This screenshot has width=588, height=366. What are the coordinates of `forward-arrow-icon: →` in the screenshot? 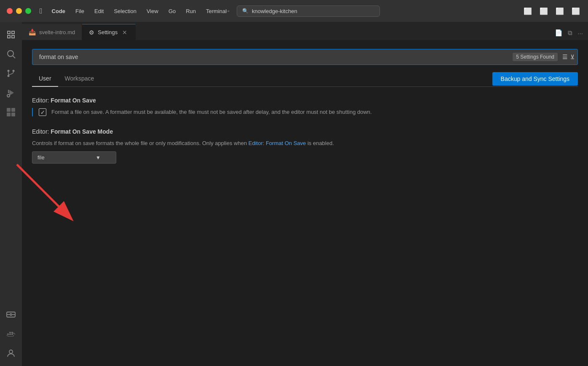 It's located at (227, 11).